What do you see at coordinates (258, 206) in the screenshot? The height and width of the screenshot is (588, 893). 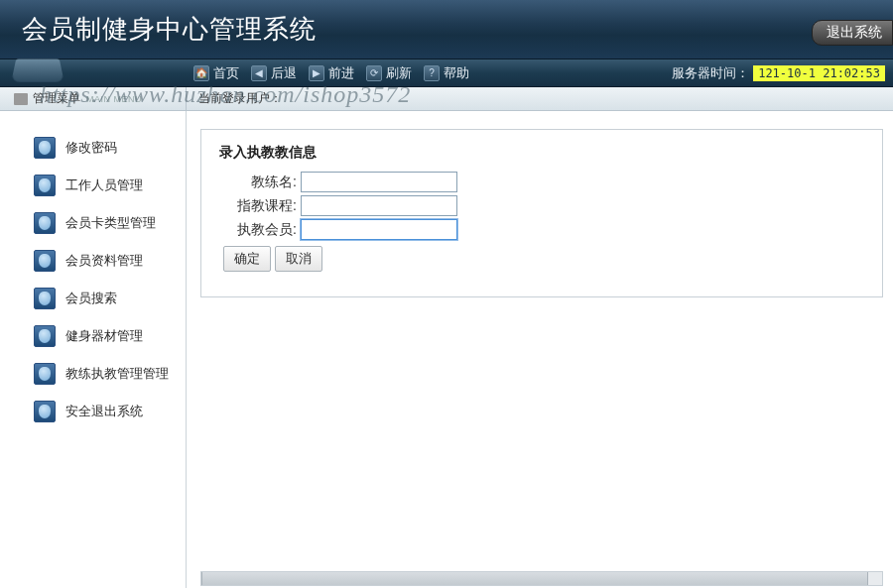 I see `course-label: 指教课程:` at bounding box center [258, 206].